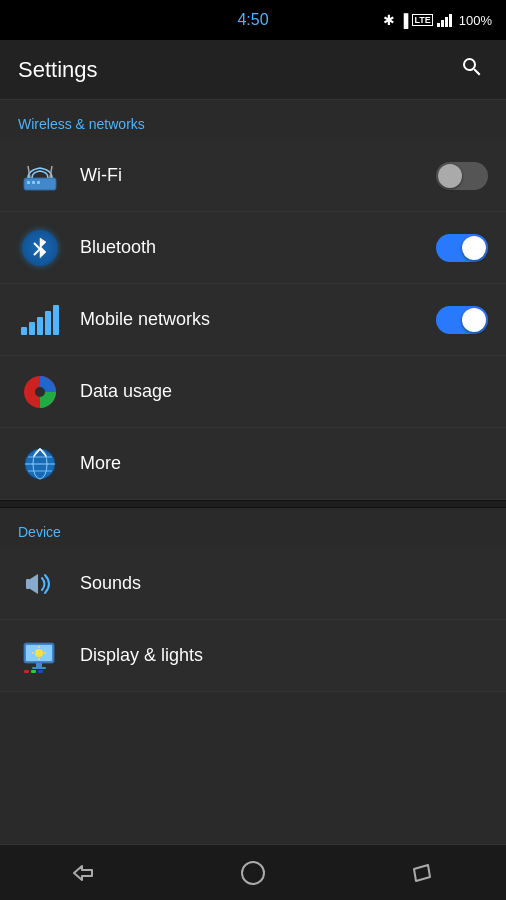  What do you see at coordinates (253, 320) in the screenshot?
I see `settings-item-mobile-networks: Mobile networks` at bounding box center [253, 320].